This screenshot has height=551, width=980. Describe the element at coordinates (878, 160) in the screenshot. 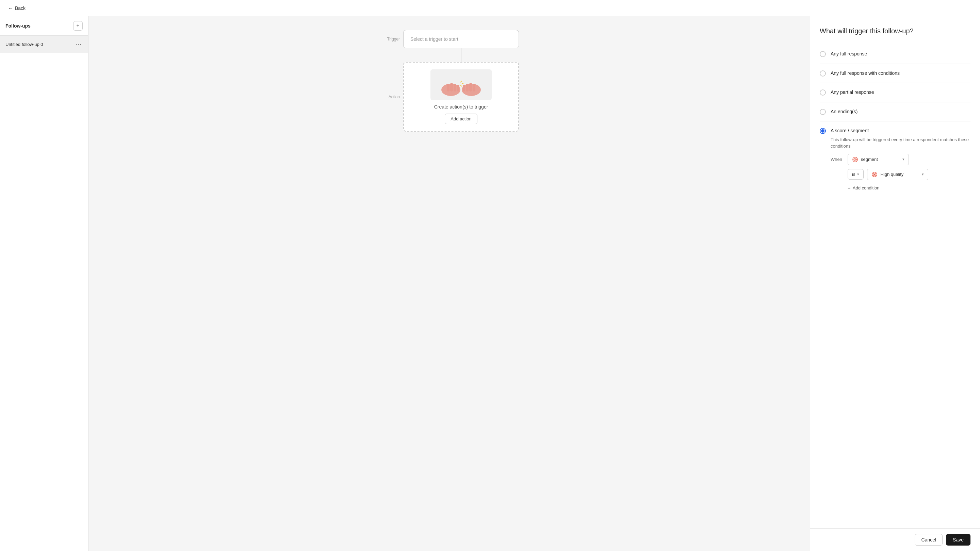

I see `segment-dropdown: segment ▾` at that location.